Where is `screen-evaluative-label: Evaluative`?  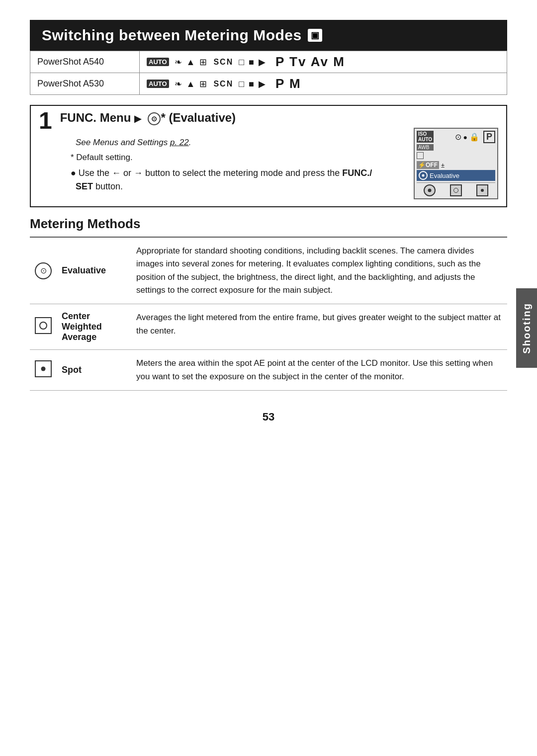
screen-evaluative-label: Evaluative is located at coordinates (445, 176).